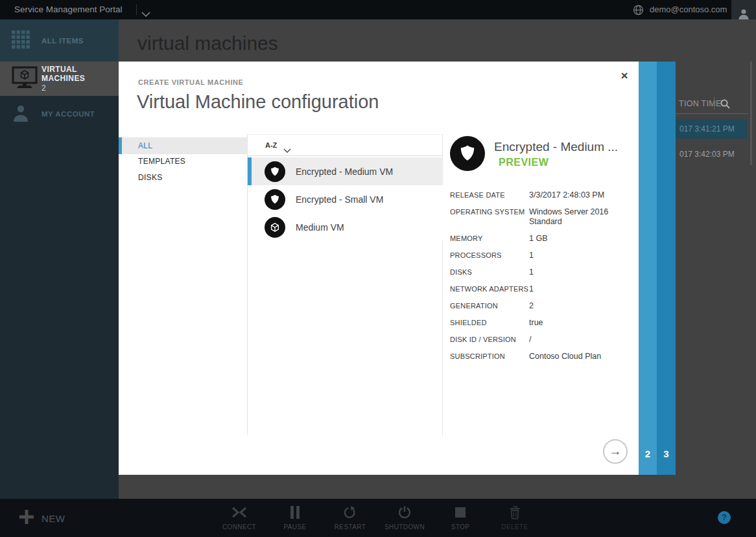  I want to click on monitor-icon, so click(25, 79).